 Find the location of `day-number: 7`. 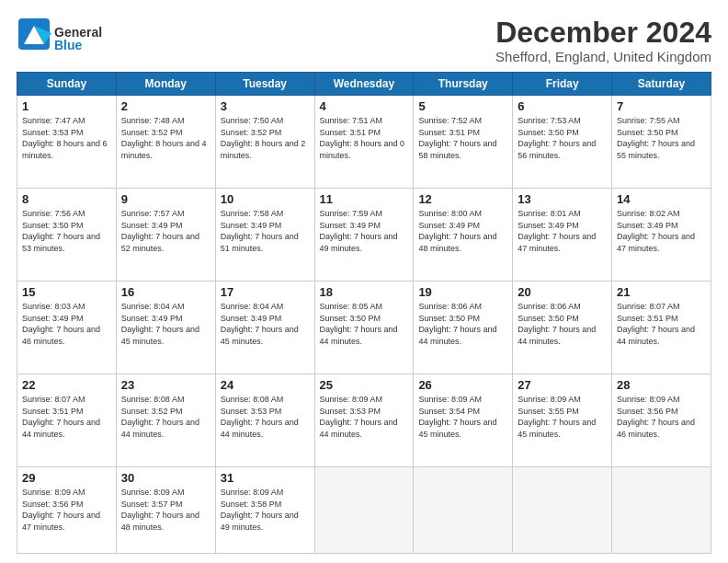

day-number: 7 is located at coordinates (662, 107).